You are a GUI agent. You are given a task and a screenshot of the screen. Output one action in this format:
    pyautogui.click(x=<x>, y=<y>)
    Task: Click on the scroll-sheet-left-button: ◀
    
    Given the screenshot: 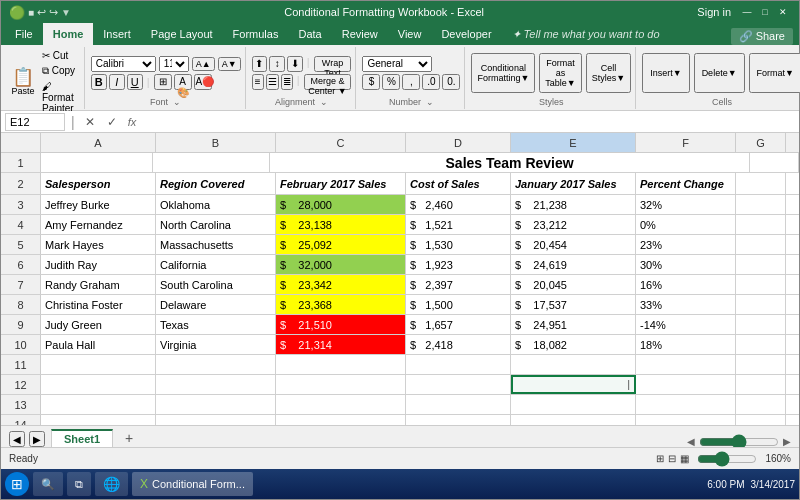 What is the action you would take?
    pyautogui.click(x=17, y=439)
    